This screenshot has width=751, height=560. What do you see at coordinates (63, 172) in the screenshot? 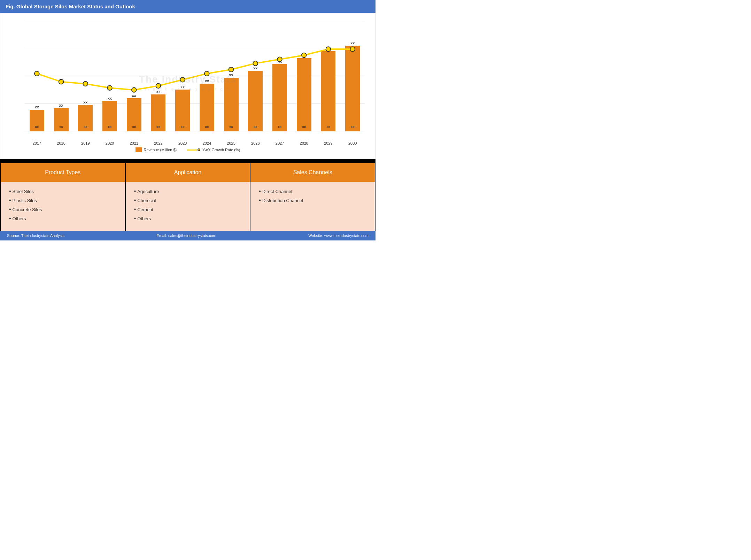
I see `card-header-0: Product Types` at bounding box center [63, 172].